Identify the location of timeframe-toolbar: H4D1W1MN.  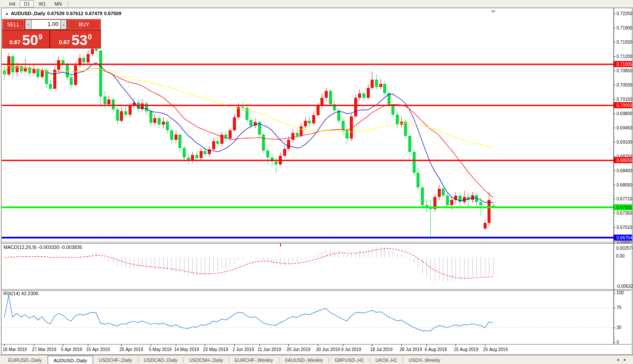
(316, 4).